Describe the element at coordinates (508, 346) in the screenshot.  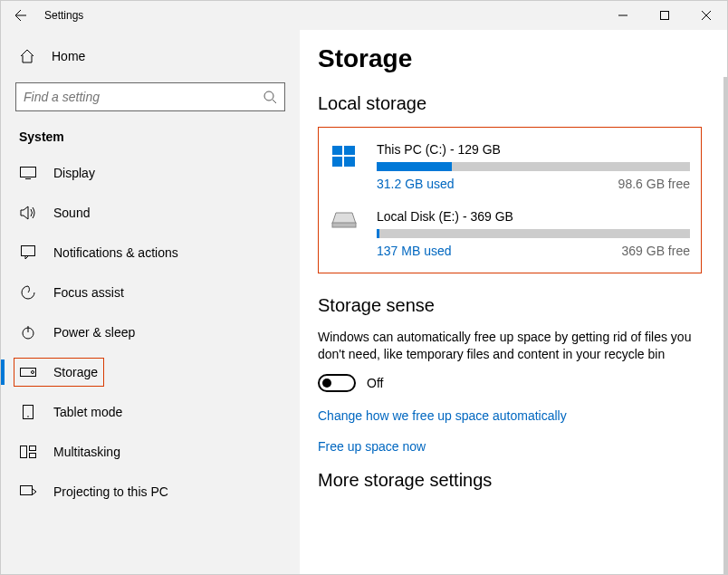
I see `storage-sense-description: Windows can automatically free up space …` at that location.